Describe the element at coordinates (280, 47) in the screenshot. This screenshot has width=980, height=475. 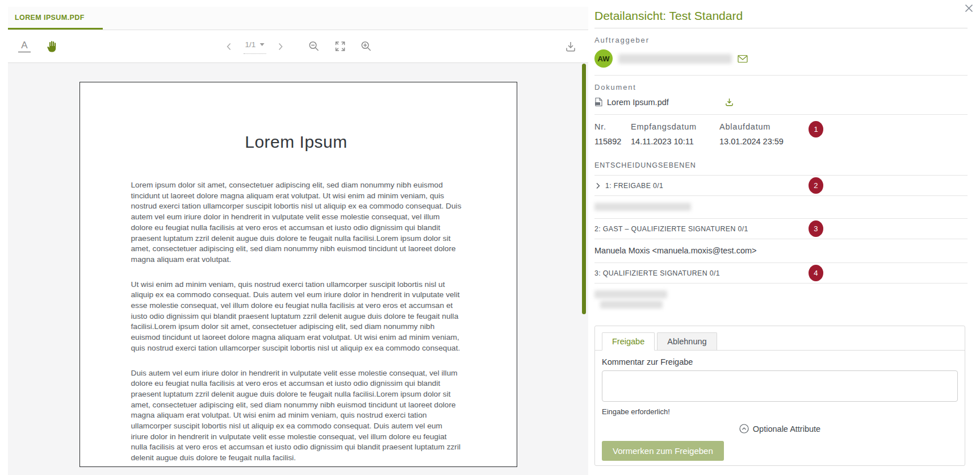
I see `next-page-button` at that location.